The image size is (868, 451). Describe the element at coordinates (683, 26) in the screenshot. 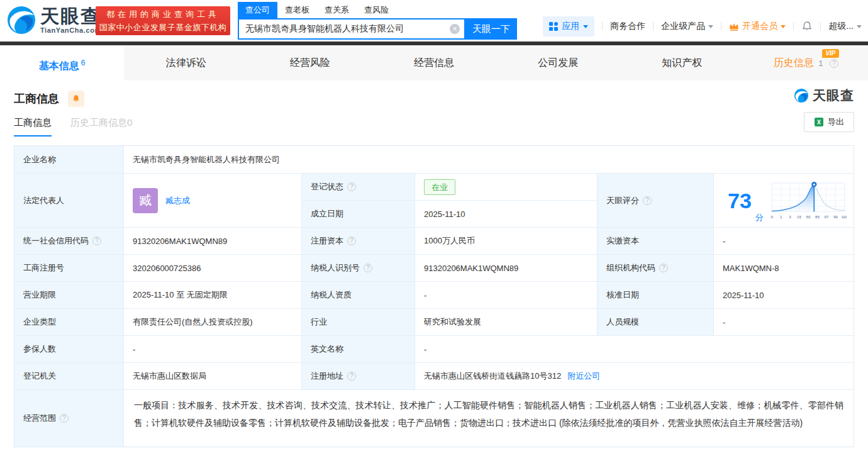

I see `enterprise-label: 企业级产品` at that location.